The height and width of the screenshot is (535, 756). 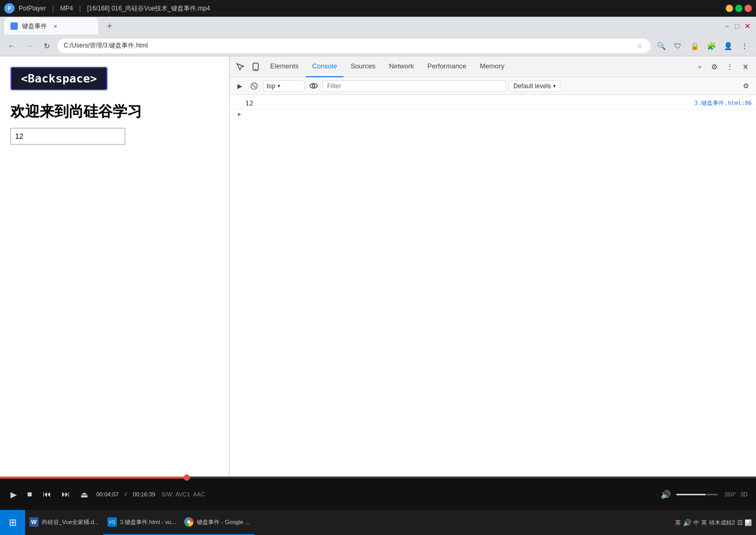 I want to click on new-tab-button: +, so click(x=110, y=26).